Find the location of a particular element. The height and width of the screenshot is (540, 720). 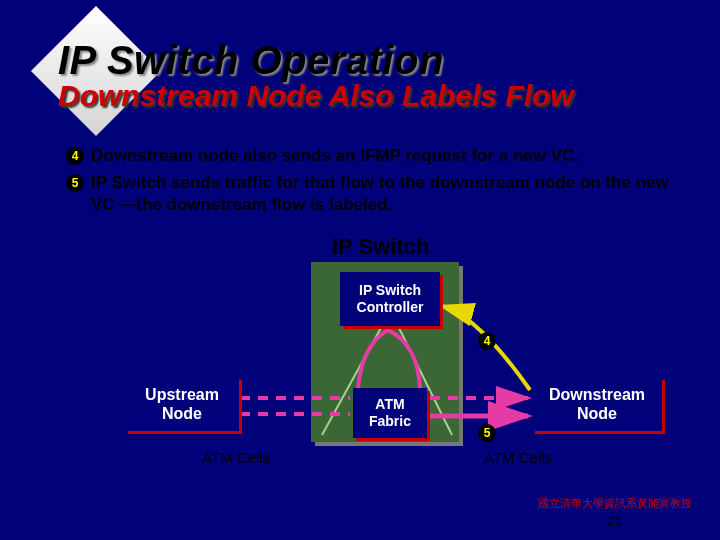

controller-box: IP Switch Controller is located at coordinates (390, 299).